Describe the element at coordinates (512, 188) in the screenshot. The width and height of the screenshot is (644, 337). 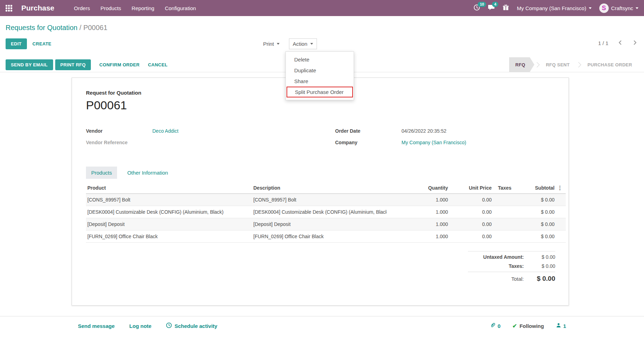
I see `header-taxes: Taxes` at that location.